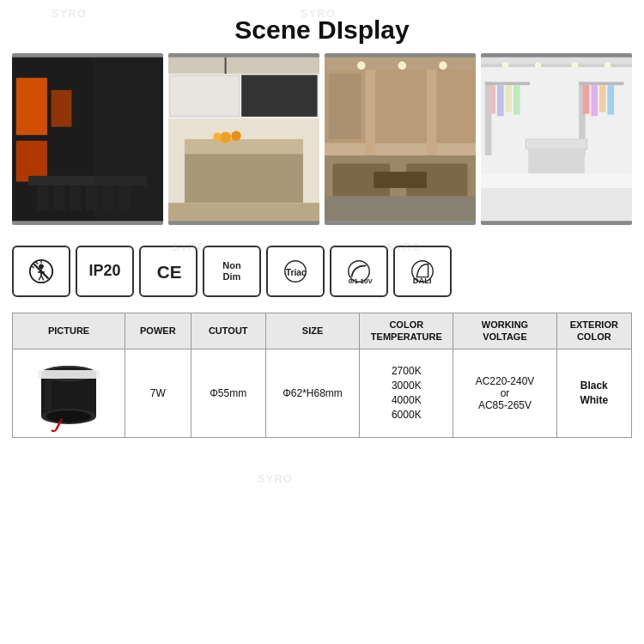 The width and height of the screenshot is (644, 644). What do you see at coordinates (505, 331) in the screenshot?
I see `col-header-working-voltage: WORKINGVOLTAGE` at bounding box center [505, 331].